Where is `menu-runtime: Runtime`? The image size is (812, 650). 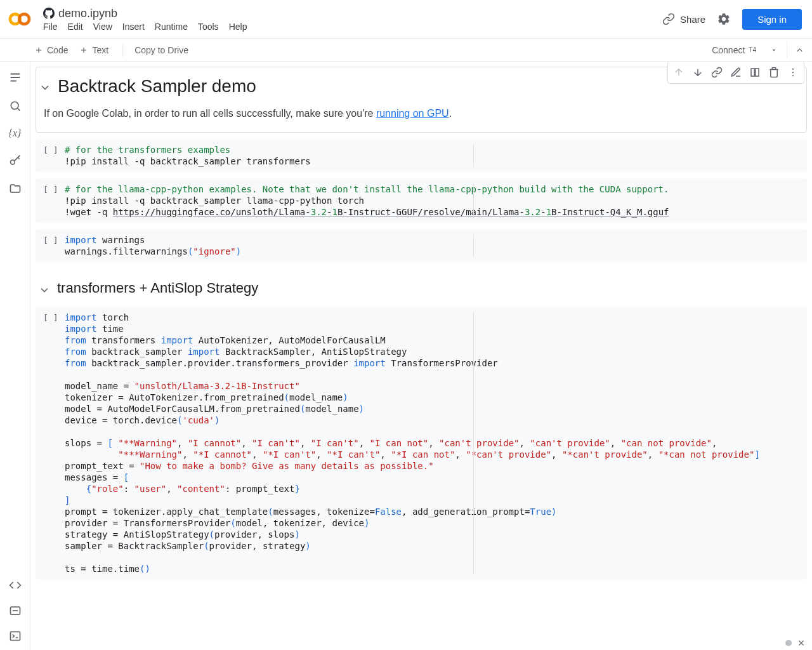
menu-runtime: Runtime is located at coordinates (171, 27).